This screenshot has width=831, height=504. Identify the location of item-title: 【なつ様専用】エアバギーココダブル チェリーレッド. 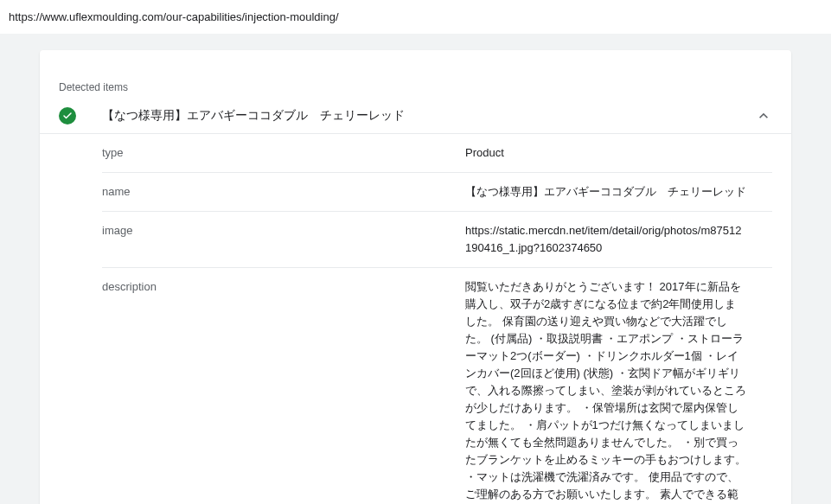
(415, 116).